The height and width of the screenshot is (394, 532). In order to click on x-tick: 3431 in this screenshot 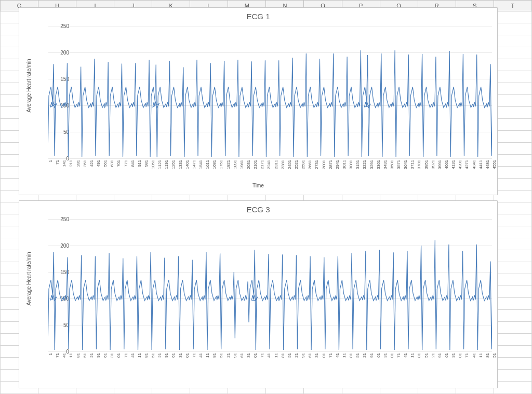, I will do `click(385, 165)`.